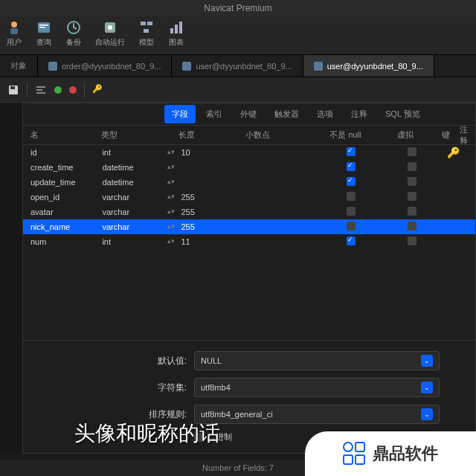  Describe the element at coordinates (317, 361) in the screenshot. I see `default-select: NULL⌄` at that location.